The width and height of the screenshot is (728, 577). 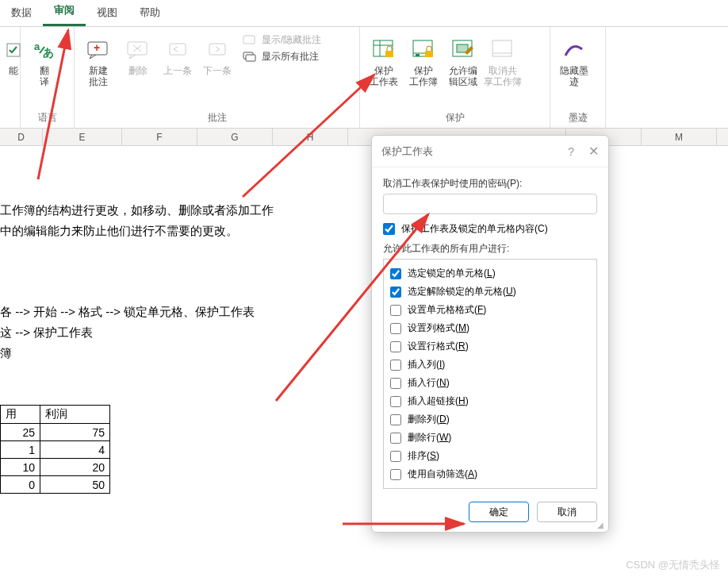 What do you see at coordinates (21, 13) in the screenshot?
I see `tab-data: 数据` at bounding box center [21, 13].